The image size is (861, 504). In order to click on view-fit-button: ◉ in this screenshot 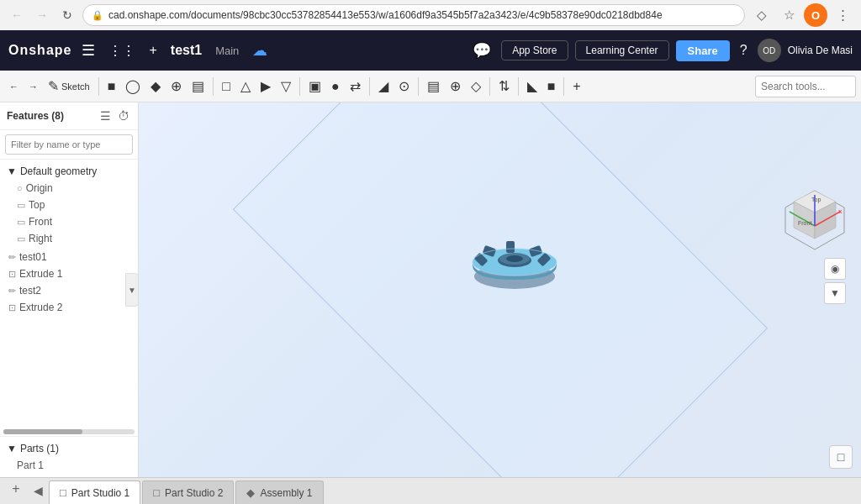, I will do `click(835, 269)`.